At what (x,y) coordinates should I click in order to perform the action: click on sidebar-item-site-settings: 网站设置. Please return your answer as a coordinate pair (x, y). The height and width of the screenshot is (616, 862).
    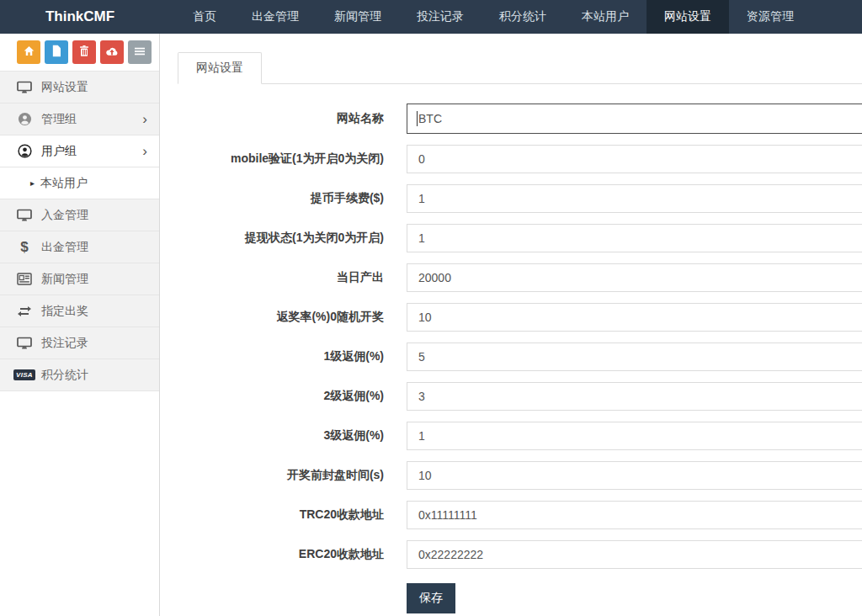
    Looking at the image, I should click on (79, 88).